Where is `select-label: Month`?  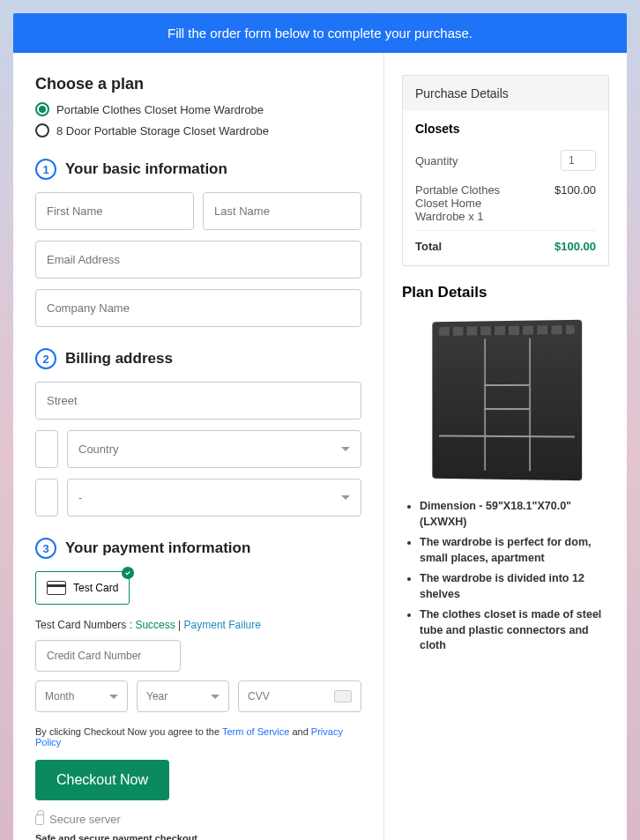
select-label: Month is located at coordinates (60, 696).